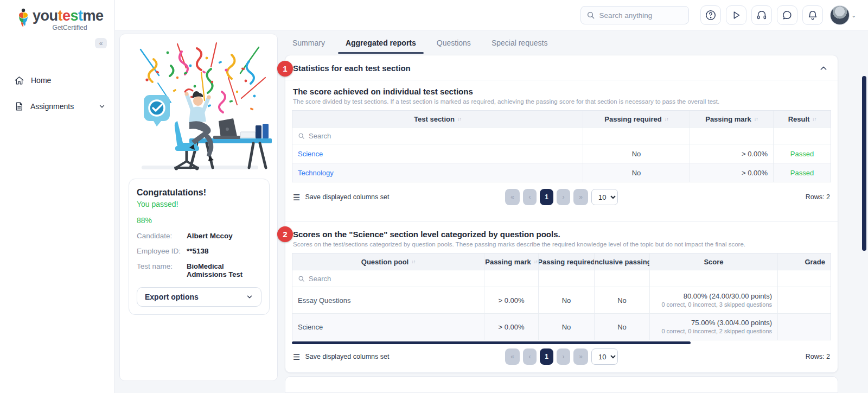 The height and width of the screenshot is (393, 868). What do you see at coordinates (58, 196) in the screenshot?
I see `sidebar: youtestme GetCertified « Home Assignment…` at bounding box center [58, 196].